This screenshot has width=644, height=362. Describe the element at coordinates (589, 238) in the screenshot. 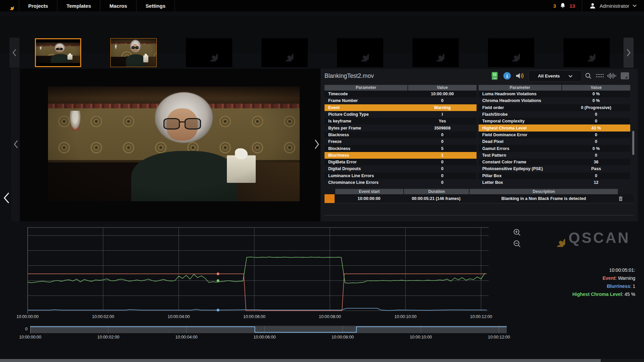

I see `qscan-watermark: QSCAN` at that location.